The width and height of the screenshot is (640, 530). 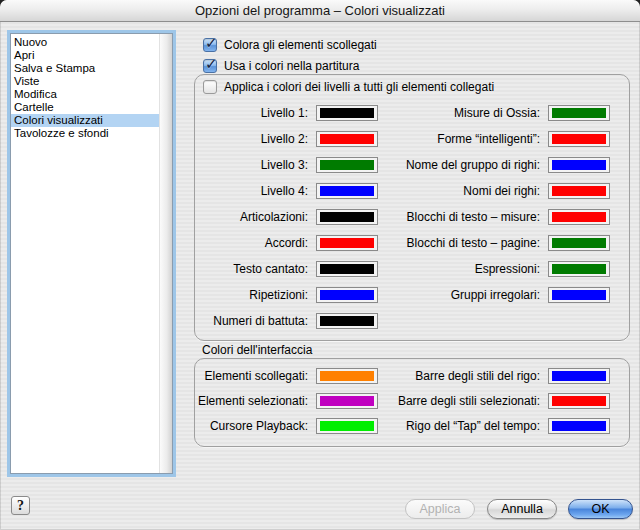 What do you see at coordinates (579, 295) in the screenshot?
I see `color-swatch-gruppi-irregolari` at bounding box center [579, 295].